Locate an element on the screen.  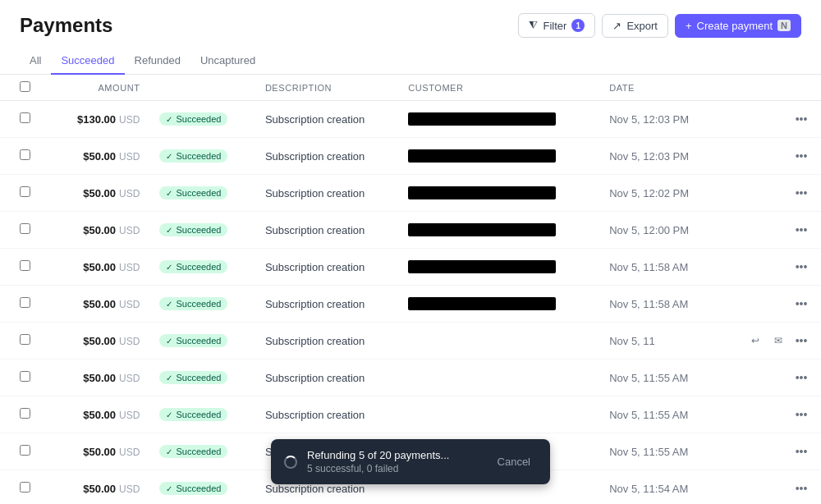
toast-cancel-button: Cancel is located at coordinates (514, 461).